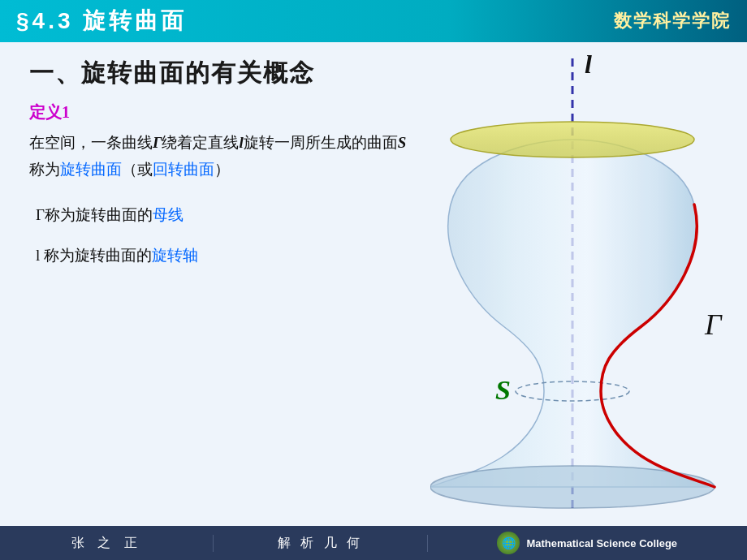 The image size is (747, 560). Describe the element at coordinates (218, 215) in the screenshot. I see `gamma-line: Γ称为旋转曲面的母线` at that location.